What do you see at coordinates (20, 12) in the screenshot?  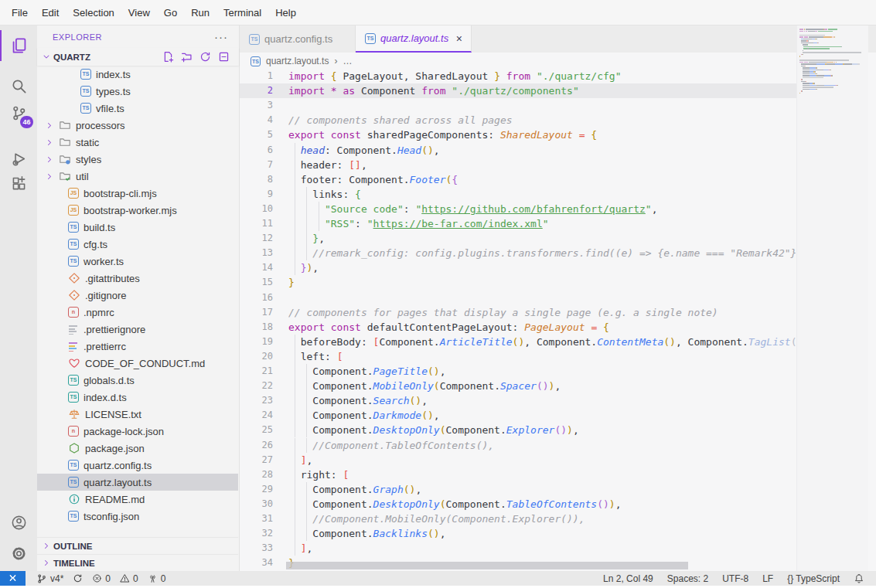 I see `menu-file: File` at bounding box center [20, 12].